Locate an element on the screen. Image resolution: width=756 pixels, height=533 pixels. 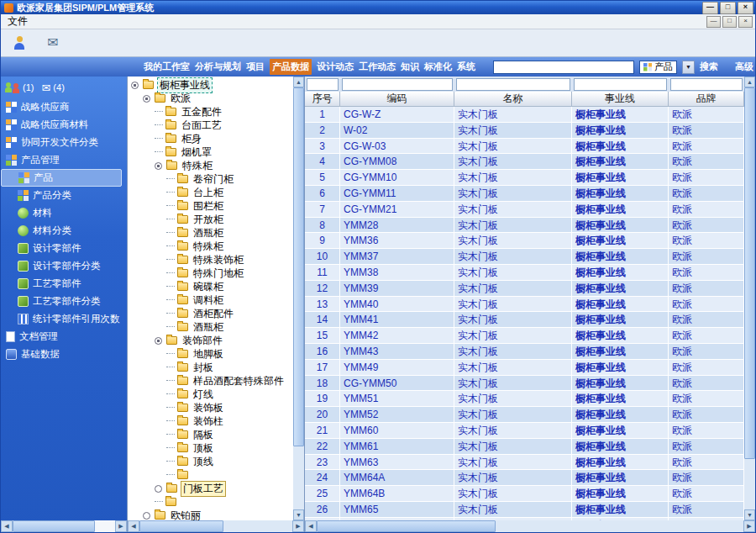
tree-node: 台上柜 is located at coordinates (210, 193).